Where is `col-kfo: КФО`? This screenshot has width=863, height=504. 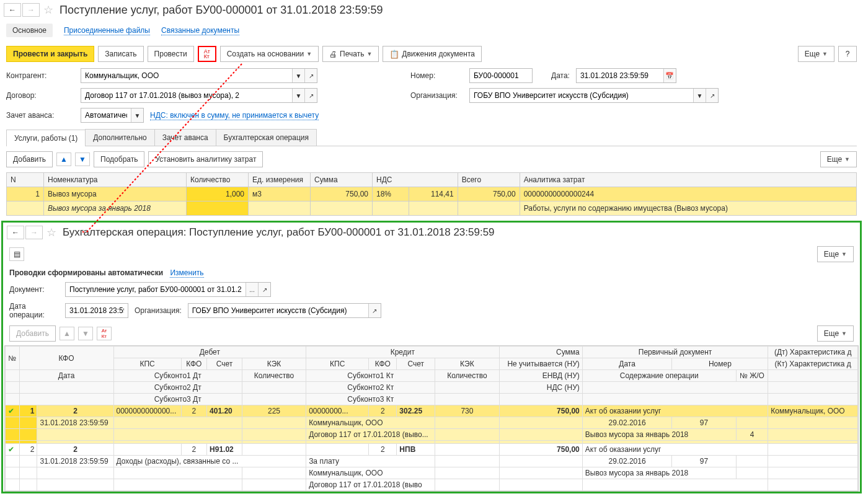 col-kfo: КФО is located at coordinates (66, 358).